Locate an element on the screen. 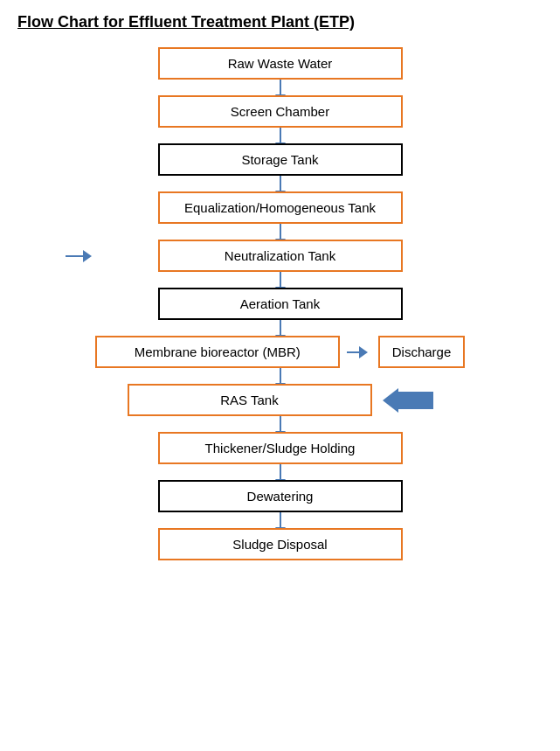  arrow-line is located at coordinates (353, 352).